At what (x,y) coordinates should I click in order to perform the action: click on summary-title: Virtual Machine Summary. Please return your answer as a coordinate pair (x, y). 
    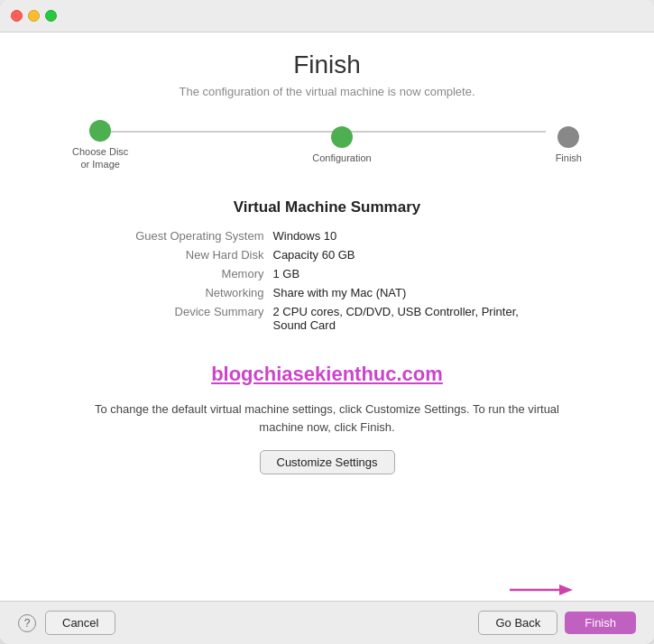
    Looking at the image, I should click on (327, 207).